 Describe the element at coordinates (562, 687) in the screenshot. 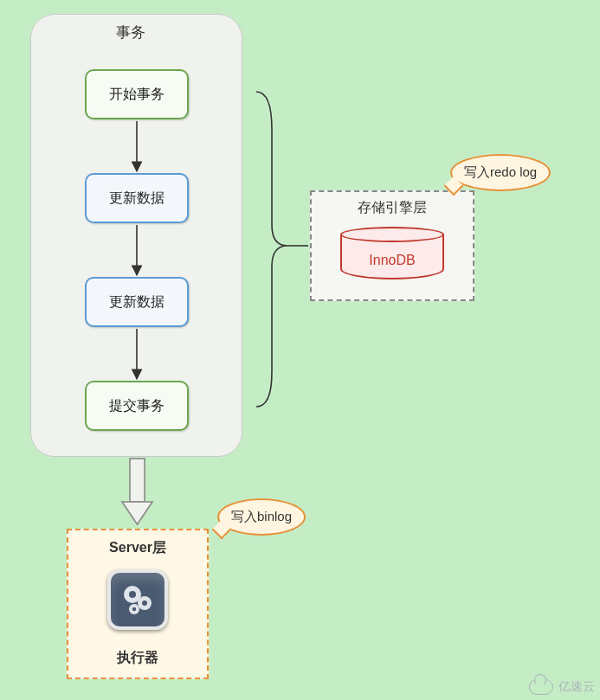

I see `watermark: 亿速云` at that location.